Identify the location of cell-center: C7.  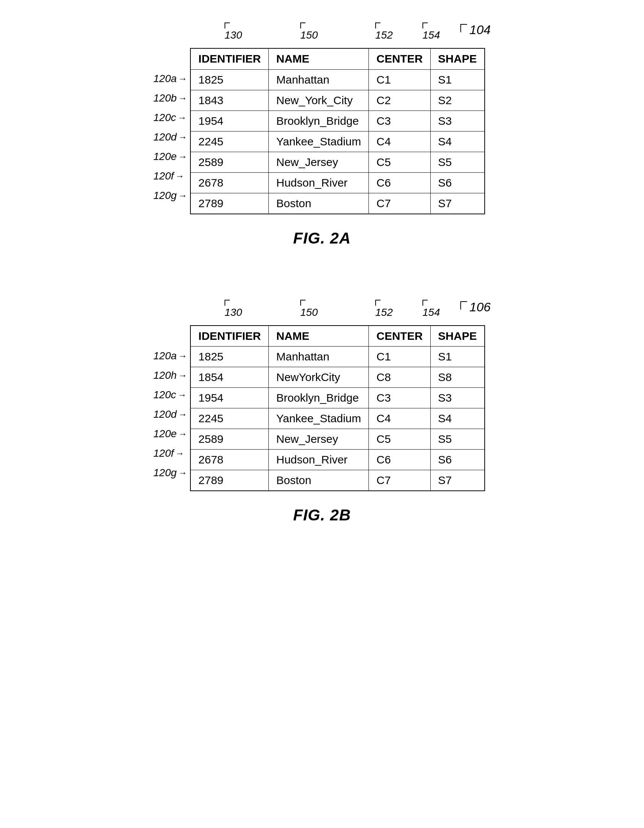
(400, 481).